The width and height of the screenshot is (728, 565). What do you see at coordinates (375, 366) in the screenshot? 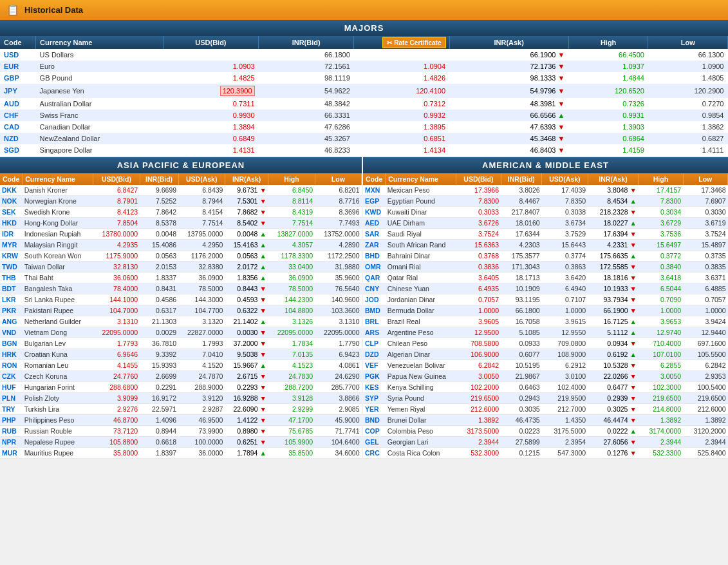
I see `row-code: VEF` at bounding box center [375, 366].